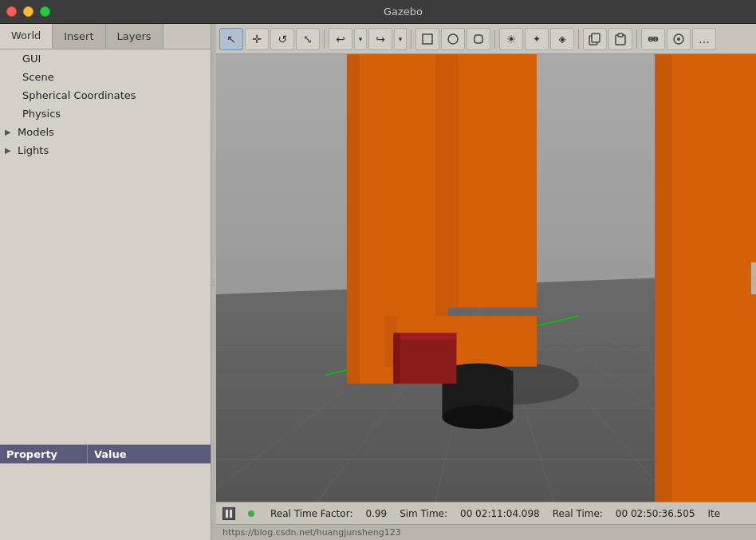 Image resolution: width=756 pixels, height=540 pixels. I want to click on cylinder-button, so click(478, 39).